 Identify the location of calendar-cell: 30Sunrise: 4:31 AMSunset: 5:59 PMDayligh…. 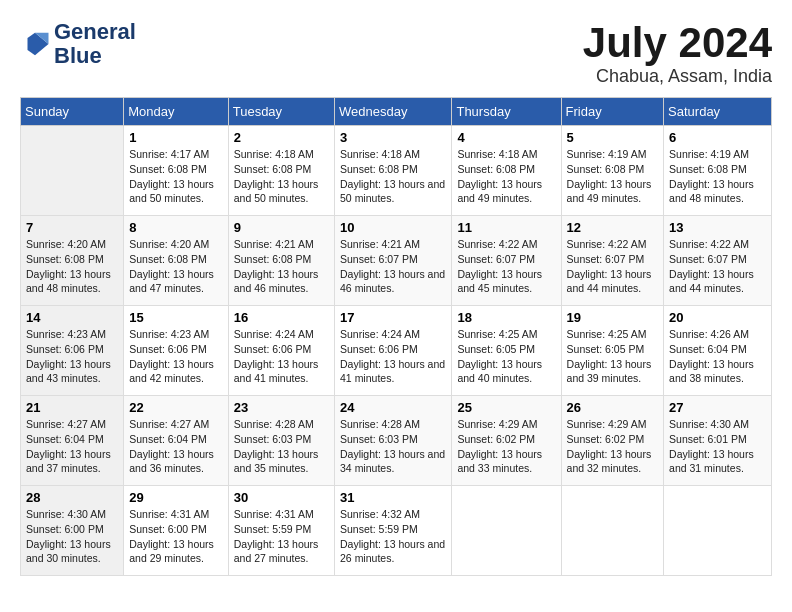
(281, 531).